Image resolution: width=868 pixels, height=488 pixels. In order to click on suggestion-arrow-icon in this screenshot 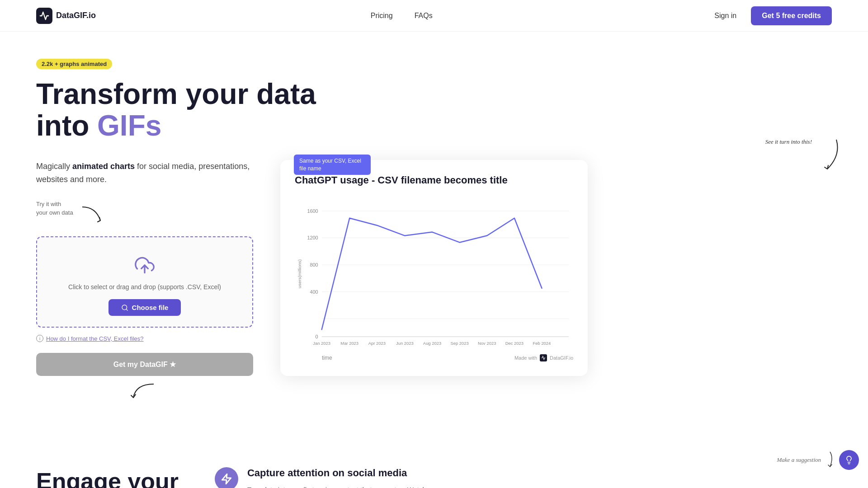, I will do `click(830, 460)`.